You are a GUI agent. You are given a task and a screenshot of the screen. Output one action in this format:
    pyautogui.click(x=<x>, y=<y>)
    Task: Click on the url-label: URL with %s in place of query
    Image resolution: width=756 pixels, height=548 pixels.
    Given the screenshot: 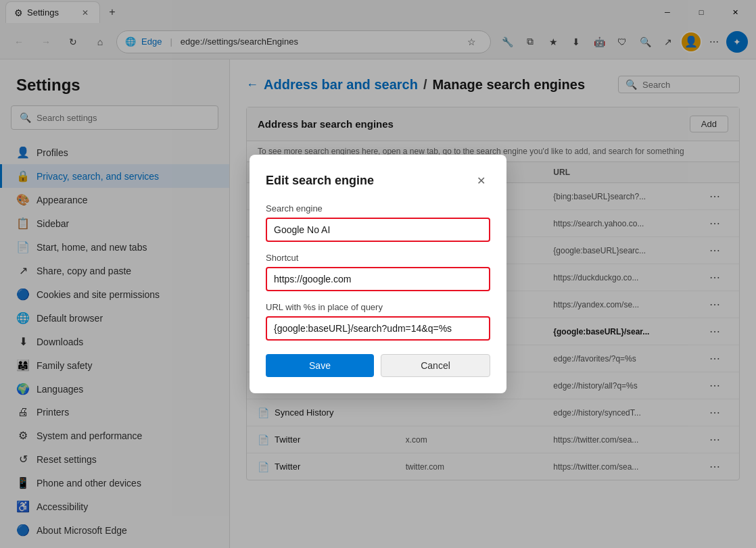 What is the action you would take?
    pyautogui.click(x=378, y=307)
    